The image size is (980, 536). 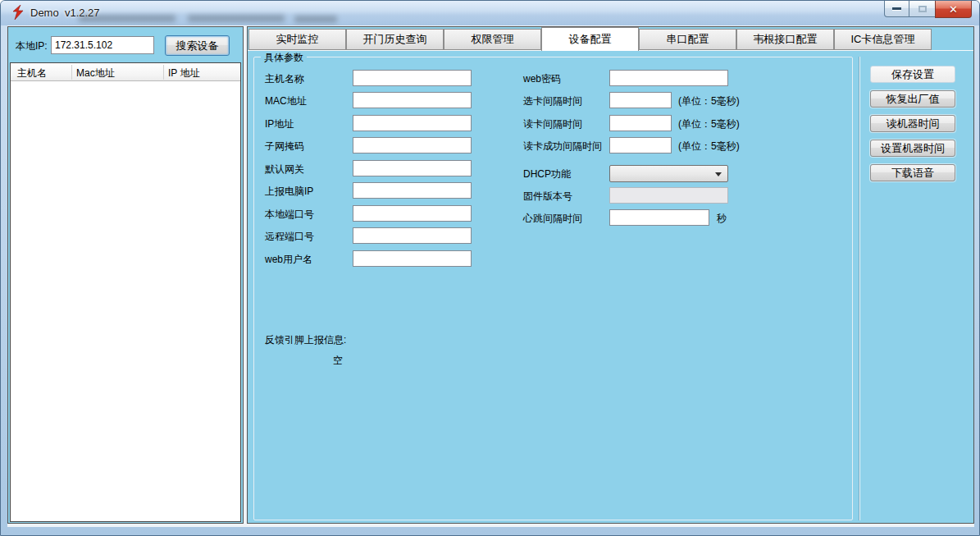 What do you see at coordinates (184, 74) in the screenshot?
I see `column-ip: IP 地址` at bounding box center [184, 74].